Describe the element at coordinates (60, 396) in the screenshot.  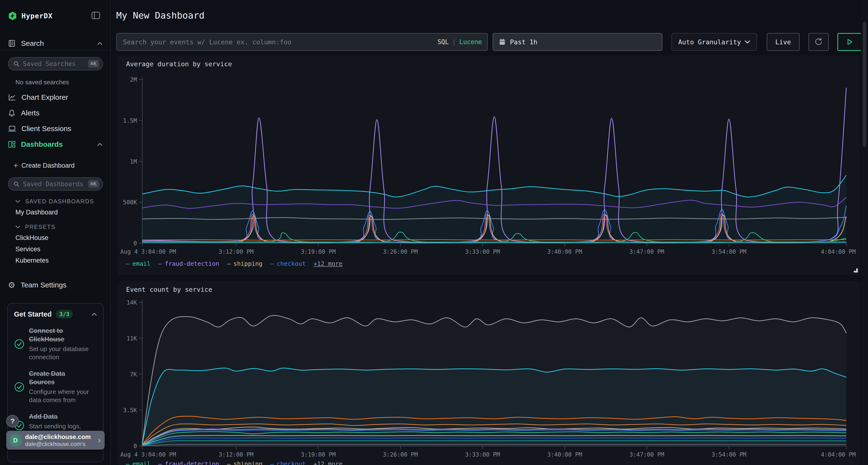
I see `get-started-item-desc: Configure where your data comes from` at that location.